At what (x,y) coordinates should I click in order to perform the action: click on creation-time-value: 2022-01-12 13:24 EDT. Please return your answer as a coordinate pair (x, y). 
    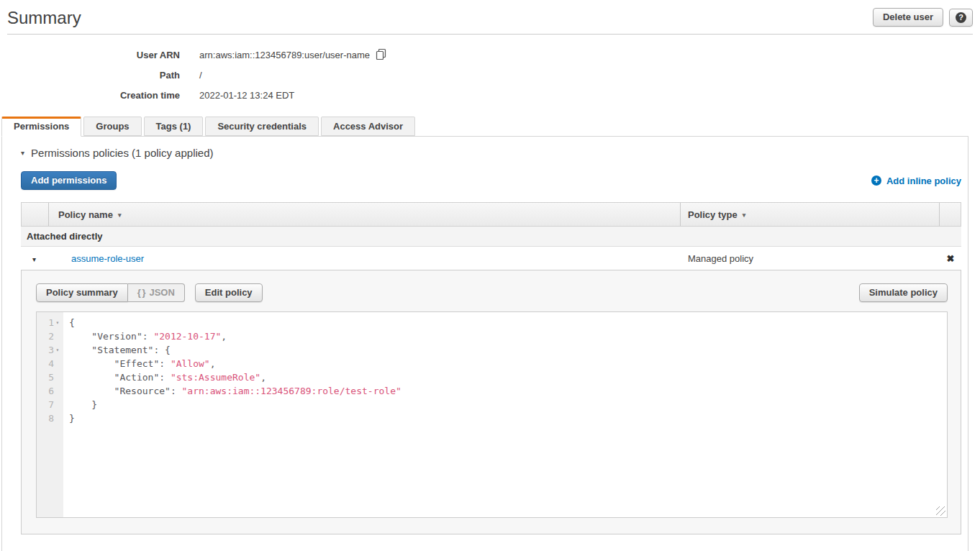
    Looking at the image, I should click on (247, 95).